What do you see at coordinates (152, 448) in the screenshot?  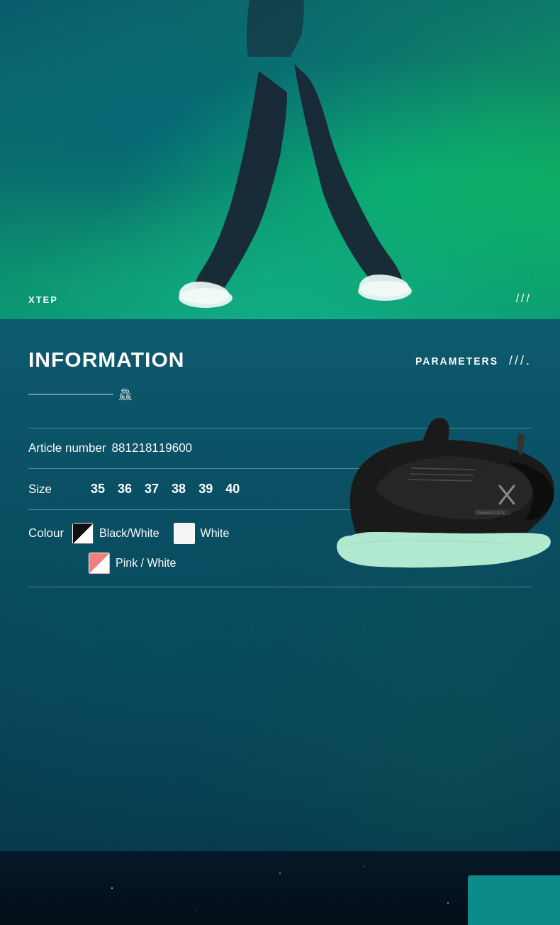 I see `article-number: 881218119600` at bounding box center [152, 448].